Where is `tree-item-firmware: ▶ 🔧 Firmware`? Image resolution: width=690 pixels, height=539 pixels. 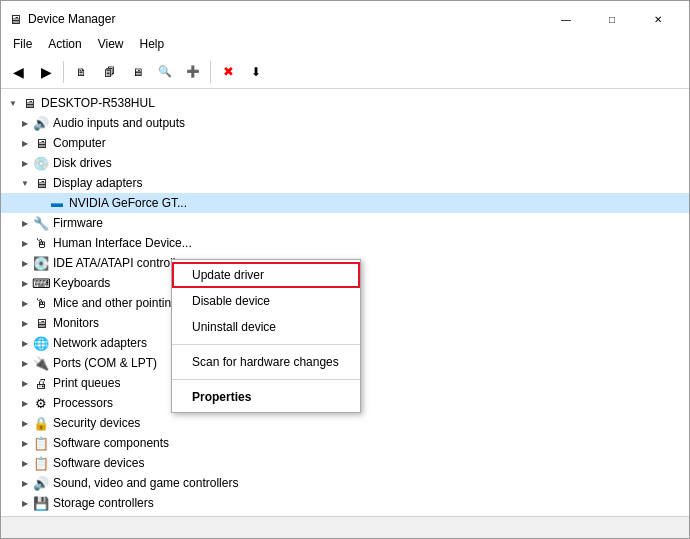
tree-item-firmware: ▶ 🔧 Firmware is located at coordinates (345, 223).